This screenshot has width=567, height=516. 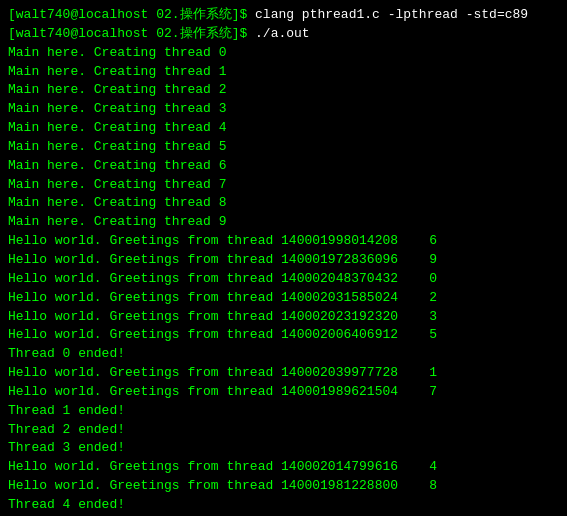 What do you see at coordinates (284, 430) in the screenshot?
I see `terminal-line: Thread 2 ended!` at bounding box center [284, 430].